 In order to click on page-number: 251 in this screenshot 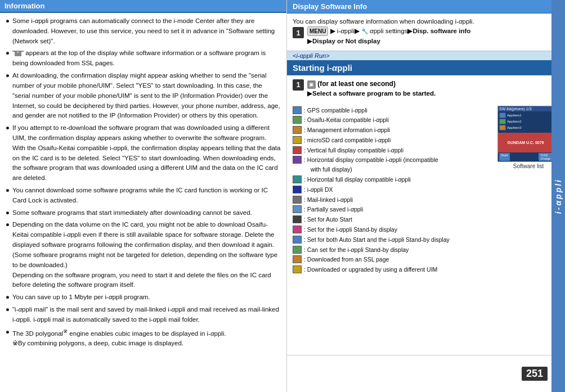, I will do `click(535, 373)`.